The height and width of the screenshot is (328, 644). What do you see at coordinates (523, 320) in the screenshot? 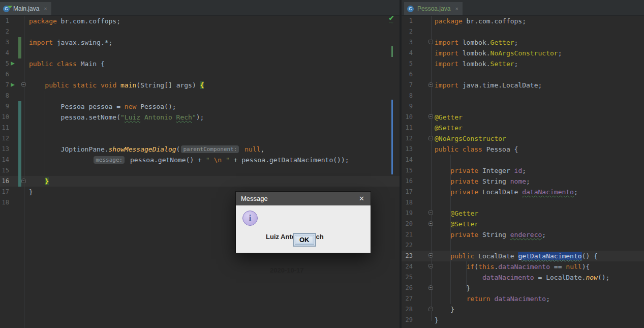
I see `code-line: 29}` at bounding box center [523, 320].